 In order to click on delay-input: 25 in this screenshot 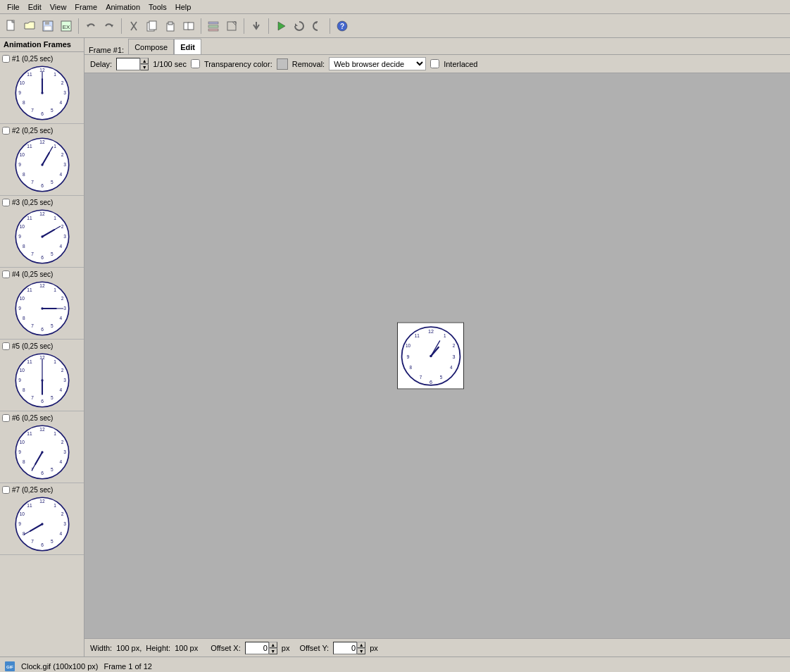, I will do `click(128, 64)`.